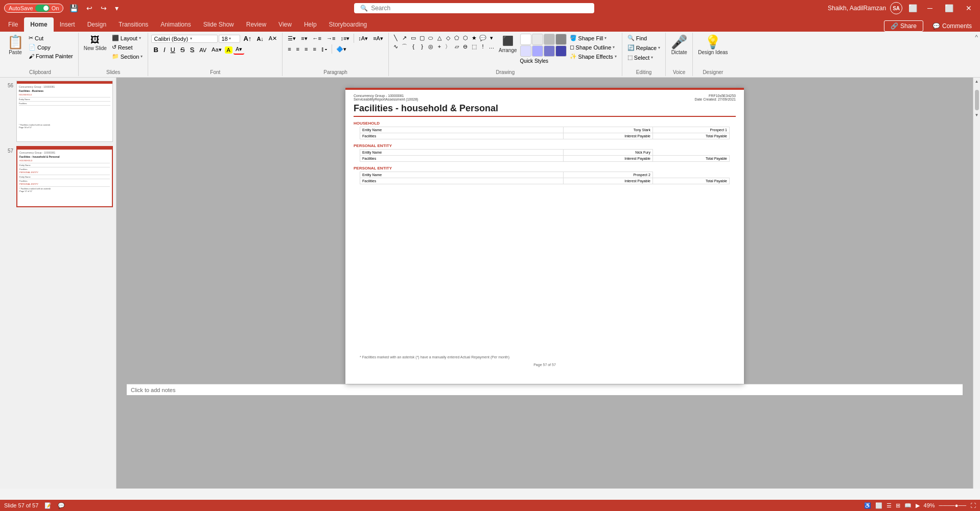  I want to click on strikethrough-button: S, so click(183, 50).